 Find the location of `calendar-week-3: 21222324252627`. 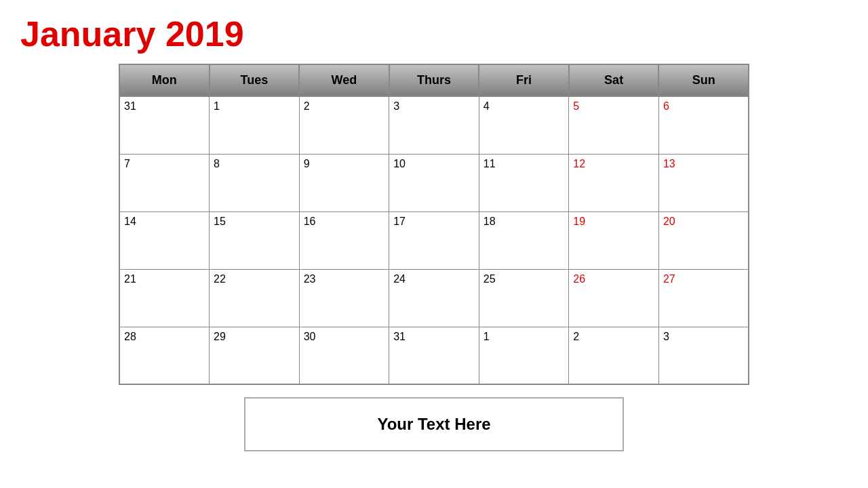

calendar-week-3: 21222324252627 is located at coordinates (434, 298).